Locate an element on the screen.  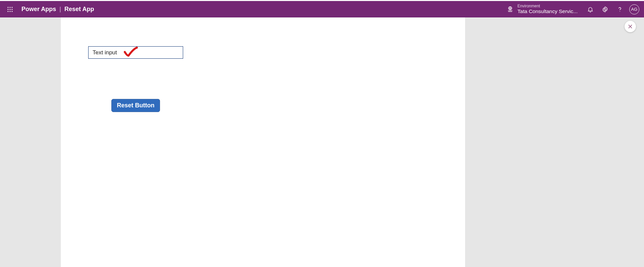
settings-icon is located at coordinates (605, 9).